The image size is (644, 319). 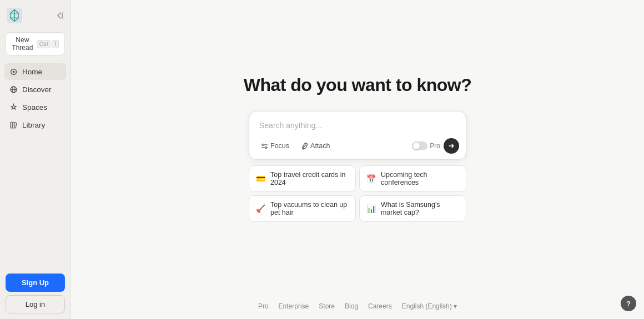 What do you see at coordinates (59, 16) in the screenshot?
I see `collapse-sidebar-button` at bounding box center [59, 16].